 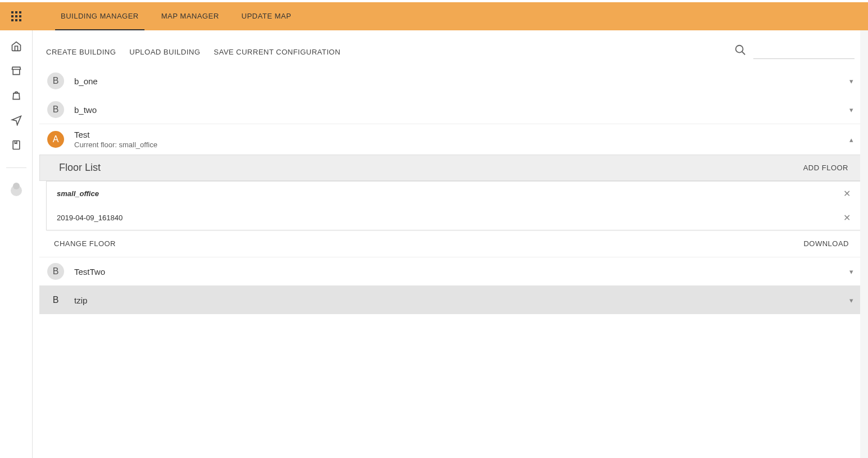 I want to click on building-name: b_two, so click(x=462, y=110).